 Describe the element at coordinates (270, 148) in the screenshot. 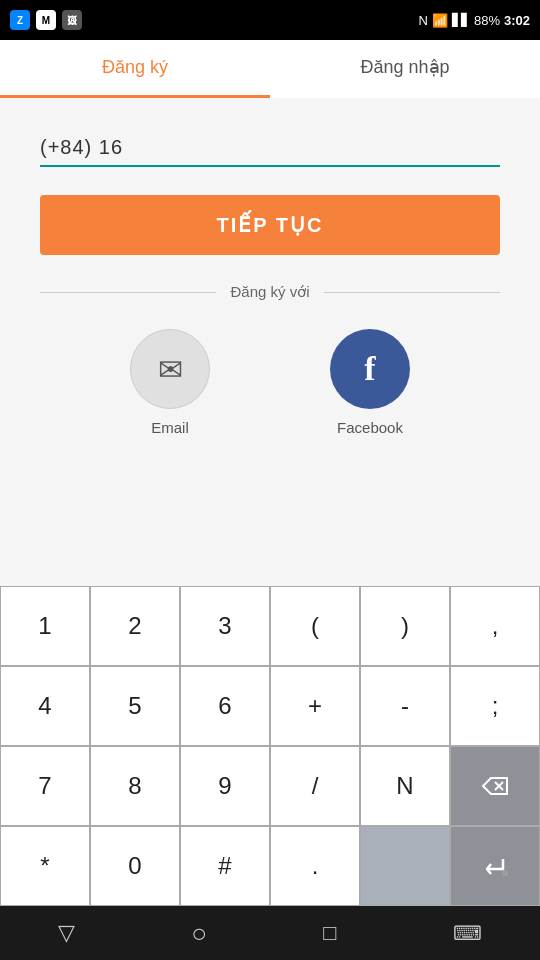

I see `phone-input-wrapper` at that location.